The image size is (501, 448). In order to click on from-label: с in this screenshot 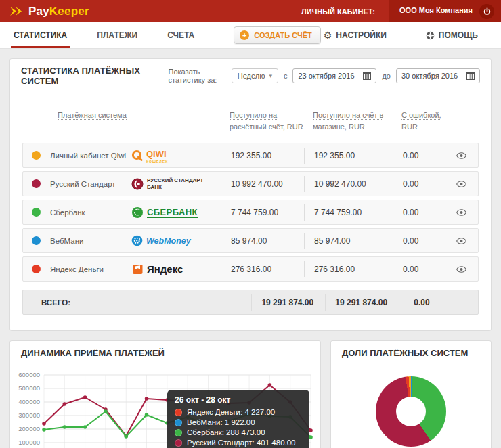, I will do `click(286, 76)`.